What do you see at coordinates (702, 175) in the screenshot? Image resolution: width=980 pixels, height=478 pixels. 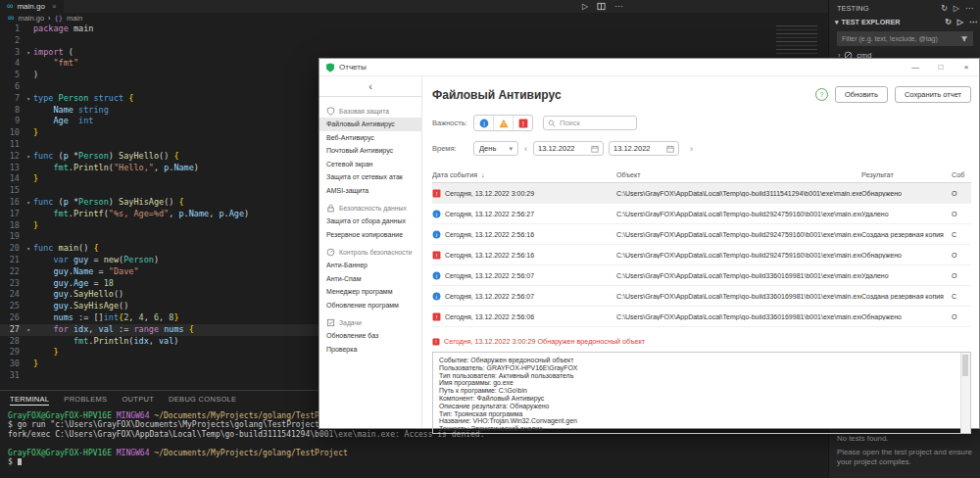 I see `table-header: Дата события↓ОбъектРезультатСоб` at bounding box center [702, 175].